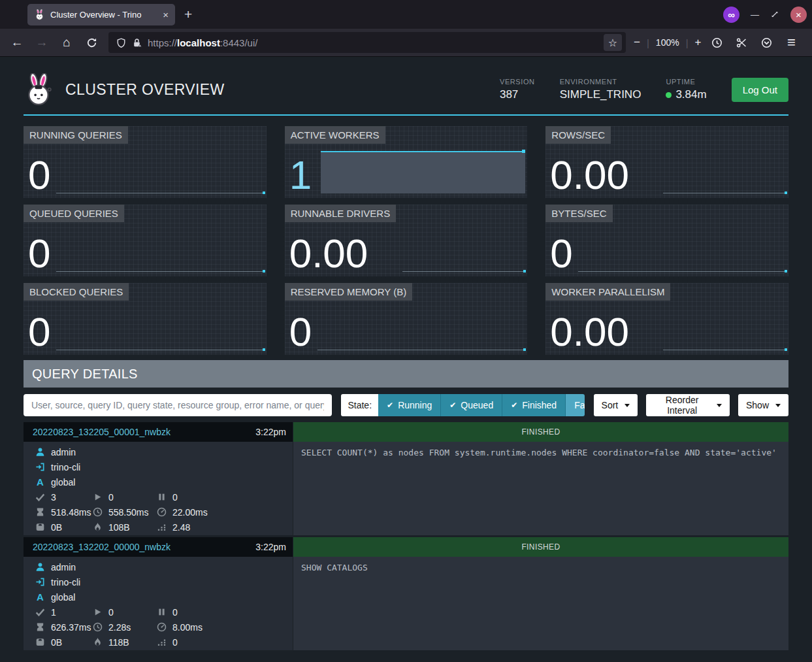 The height and width of the screenshot is (662, 812). I want to click on gauge-icon, so click(162, 512).